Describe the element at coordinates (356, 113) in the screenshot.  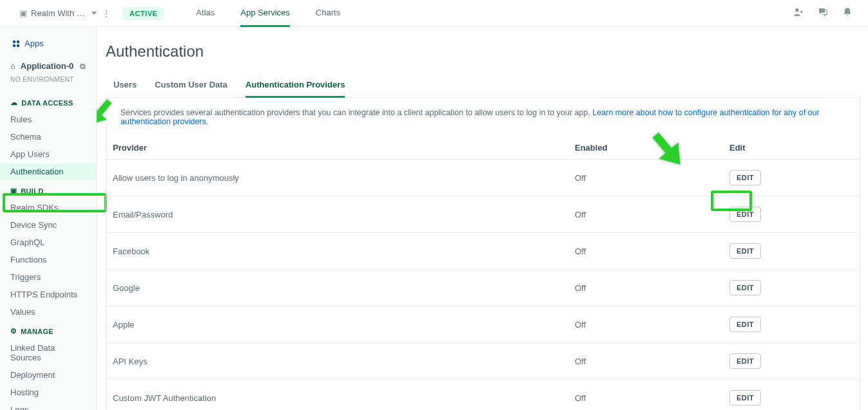
I see `panel-description-text: Services provides several authentication…` at that location.